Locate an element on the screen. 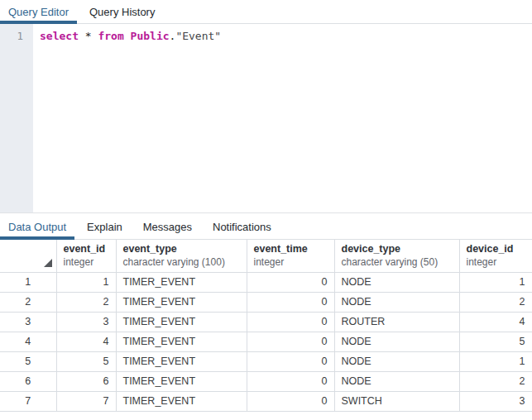 The height and width of the screenshot is (420, 532). tab-query-history: Query History is located at coordinates (122, 12).